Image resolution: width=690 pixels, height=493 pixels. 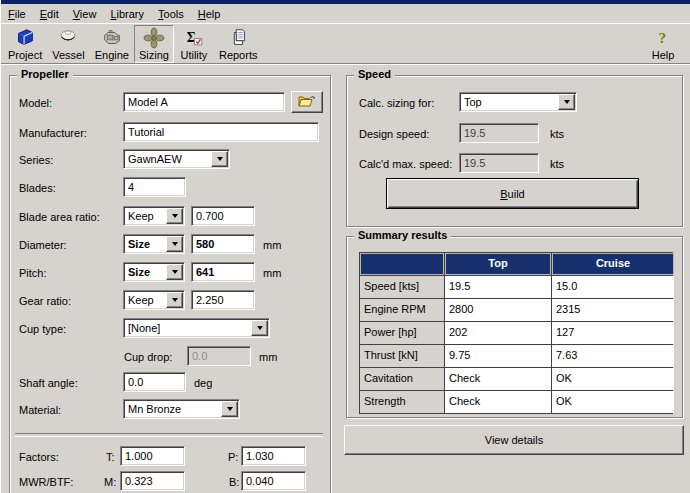 What do you see at coordinates (176, 159) in the screenshot?
I see `series-select: GawnAEW` at bounding box center [176, 159].